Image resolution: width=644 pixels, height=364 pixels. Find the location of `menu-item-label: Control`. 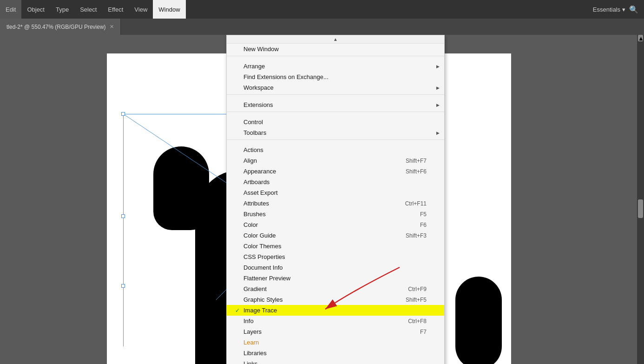

menu-item-label: Control is located at coordinates (340, 122).